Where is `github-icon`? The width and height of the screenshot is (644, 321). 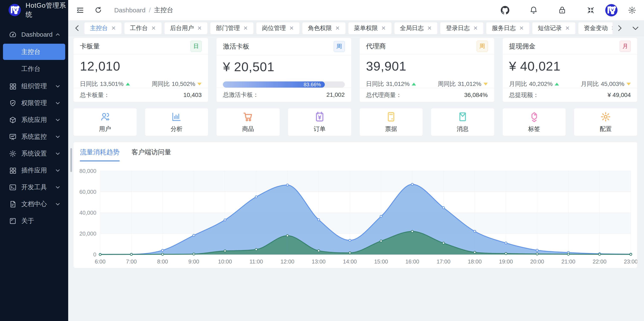
github-icon is located at coordinates (505, 10).